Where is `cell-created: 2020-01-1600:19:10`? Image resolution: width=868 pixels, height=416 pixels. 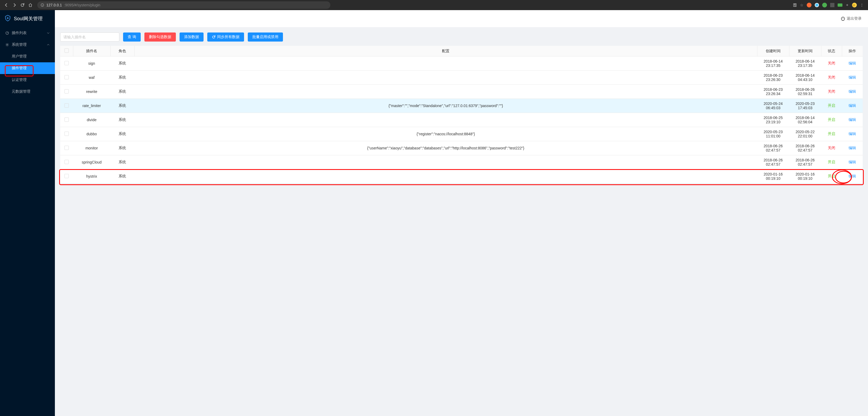
cell-created: 2020-01-1600:19:10 is located at coordinates (773, 177).